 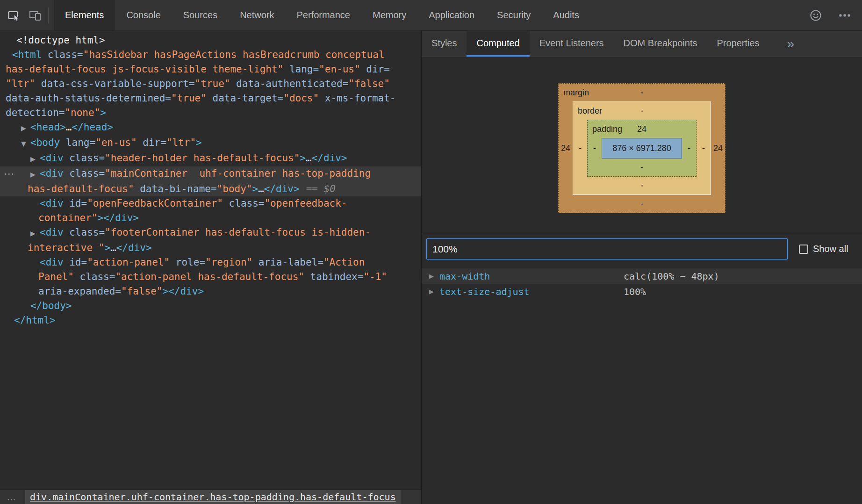 What do you see at coordinates (143, 15) in the screenshot?
I see `tab-console: Console` at bounding box center [143, 15].